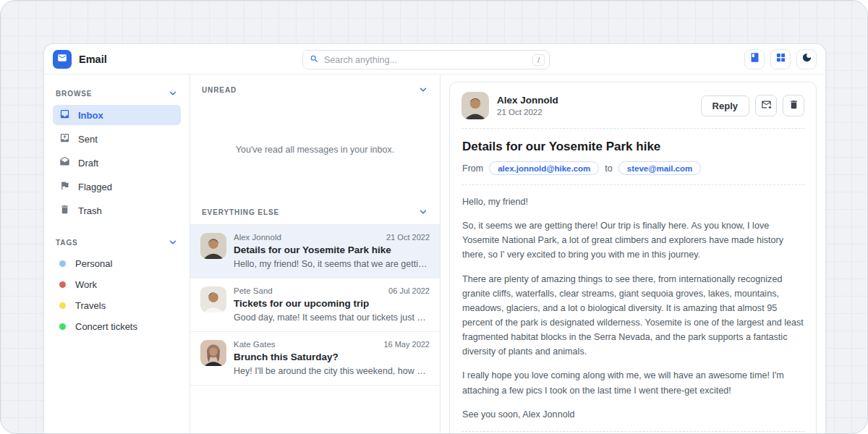 The width and height of the screenshot is (868, 434). What do you see at coordinates (106, 327) in the screenshot?
I see `tag-label: Concert tickets` at bounding box center [106, 327].